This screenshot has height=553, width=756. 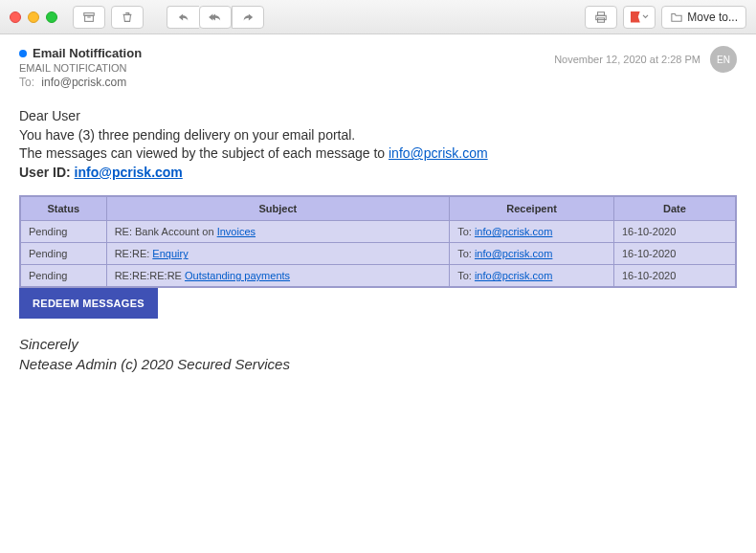 I want to click on email-date: November 12, 2020 at 2:28 PM, so click(x=628, y=59).